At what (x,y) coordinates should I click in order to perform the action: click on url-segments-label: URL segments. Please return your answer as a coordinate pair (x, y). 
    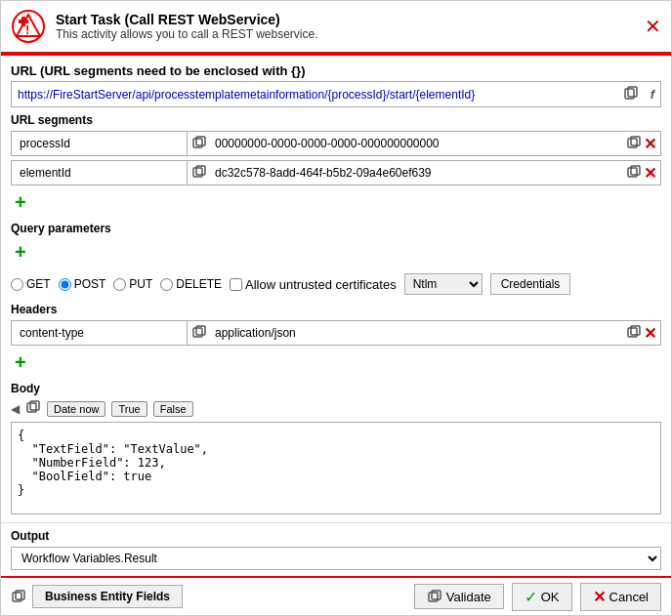
    Looking at the image, I should click on (336, 120).